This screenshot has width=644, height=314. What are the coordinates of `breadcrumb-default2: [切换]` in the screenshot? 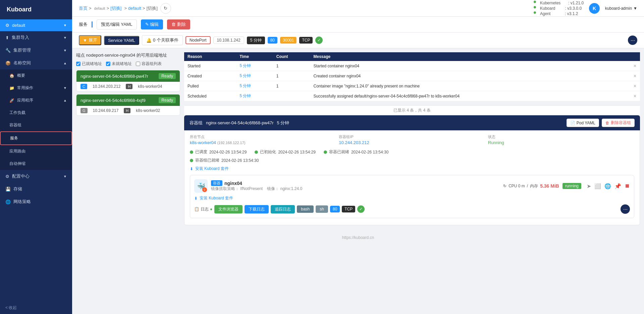 It's located at (116, 8).